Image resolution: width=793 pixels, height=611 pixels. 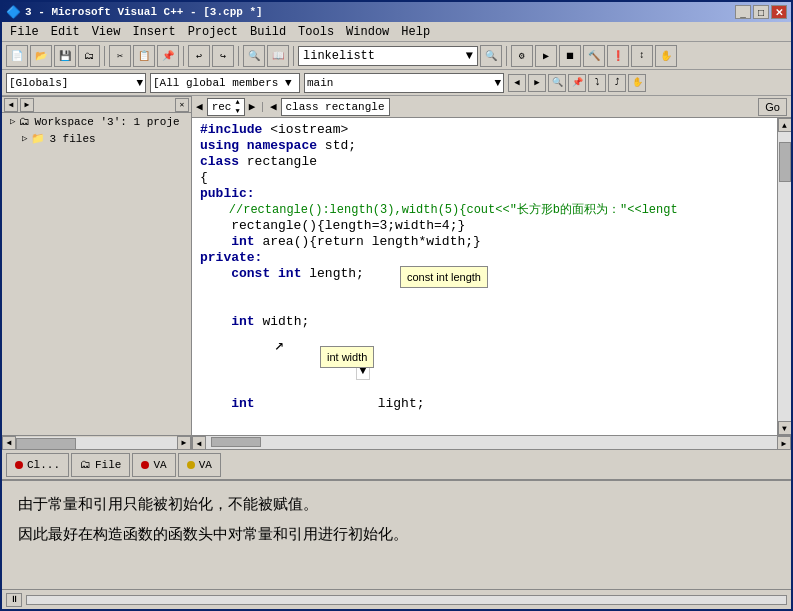 I want to click on copy-btn: 📋, so click(x=144, y=56).